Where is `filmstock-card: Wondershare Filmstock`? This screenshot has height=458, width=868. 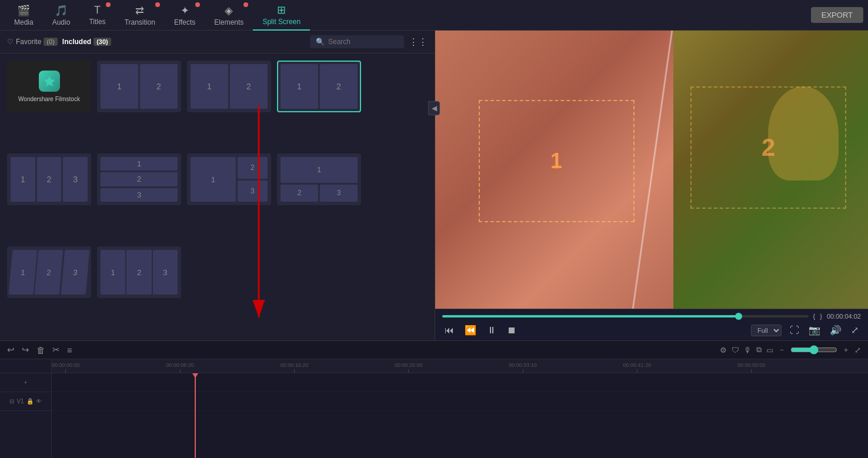
filmstock-card: Wondershare Filmstock is located at coordinates (49, 86).